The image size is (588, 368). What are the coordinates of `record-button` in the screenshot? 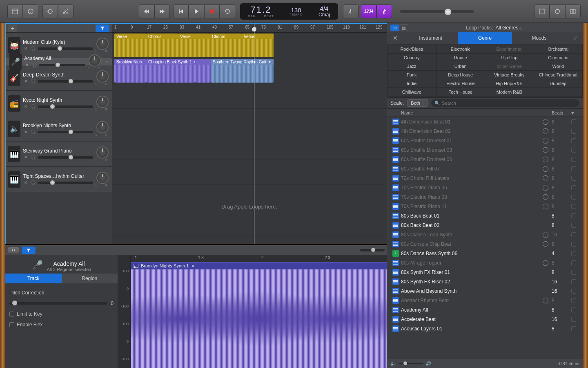 It's located at (212, 11).